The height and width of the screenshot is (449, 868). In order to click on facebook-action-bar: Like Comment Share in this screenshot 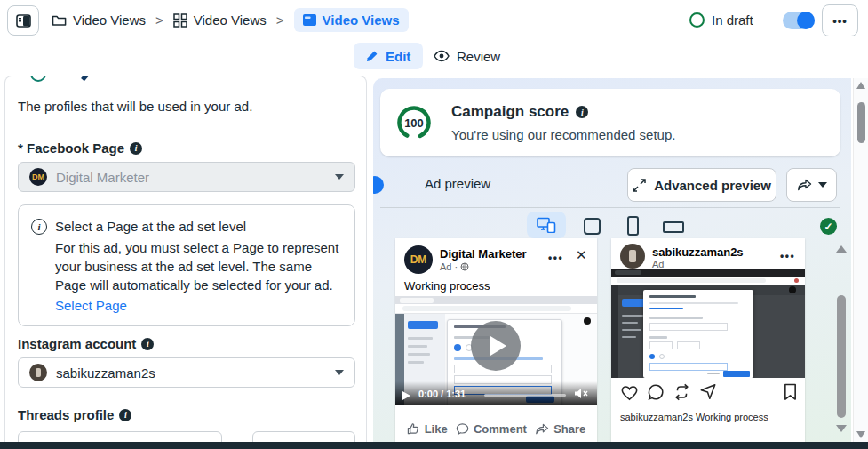, I will do `click(496, 429)`.